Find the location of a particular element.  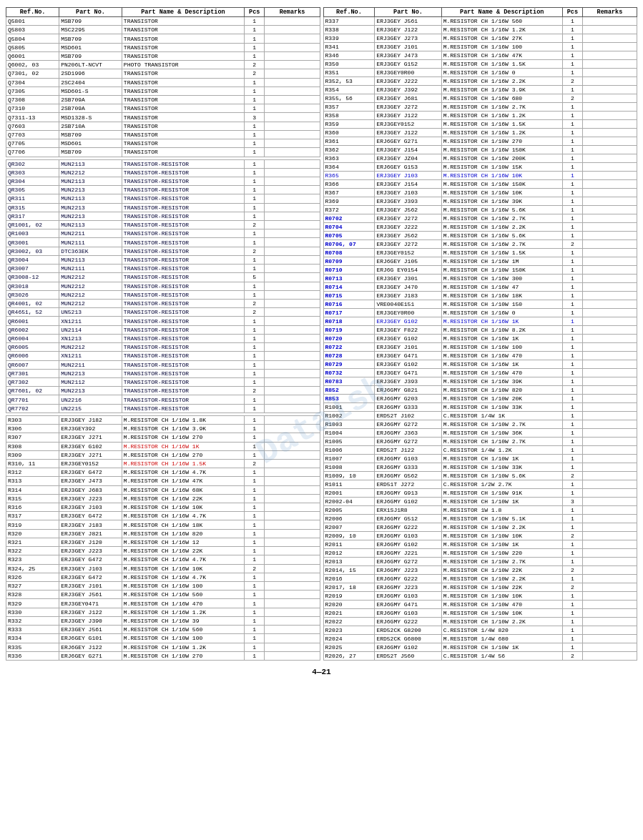

right-cell-0: R2013 is located at coordinates (349, 562).